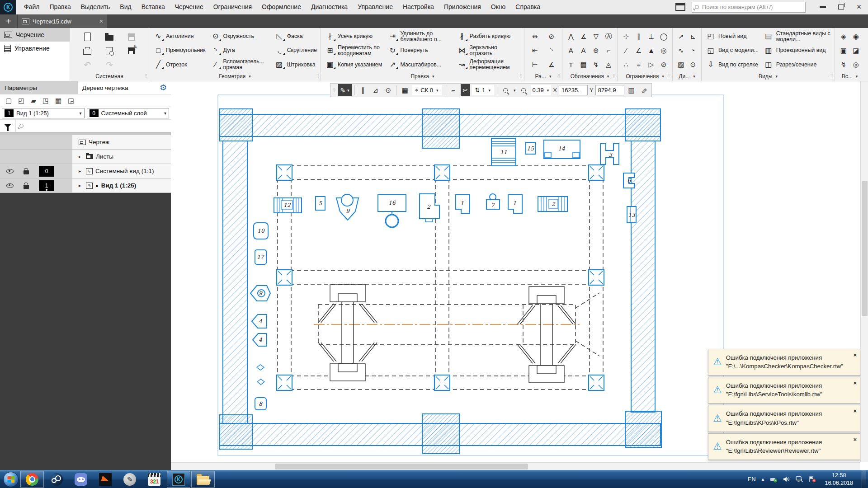  What do you see at coordinates (584, 37) in the screenshot?
I see `annotation-tool-icon: ∡` at bounding box center [584, 37].